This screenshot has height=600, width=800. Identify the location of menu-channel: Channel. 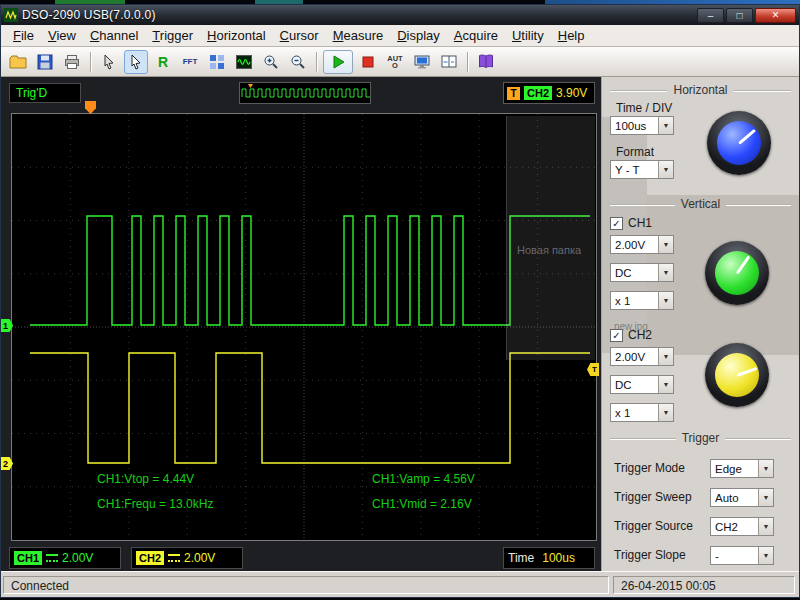
(114, 36).